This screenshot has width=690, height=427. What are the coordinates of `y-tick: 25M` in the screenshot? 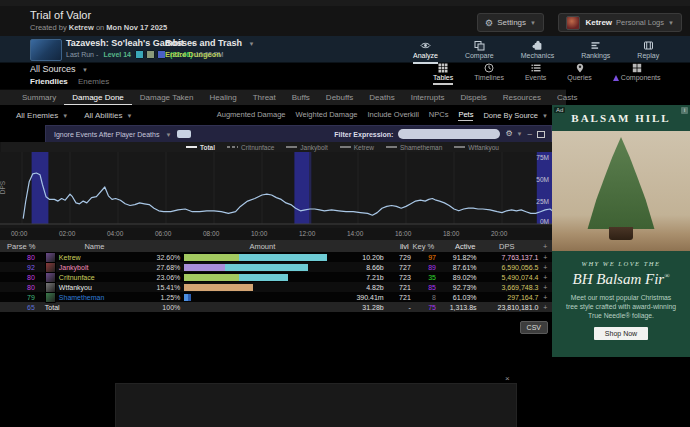 It's located at (542, 202).